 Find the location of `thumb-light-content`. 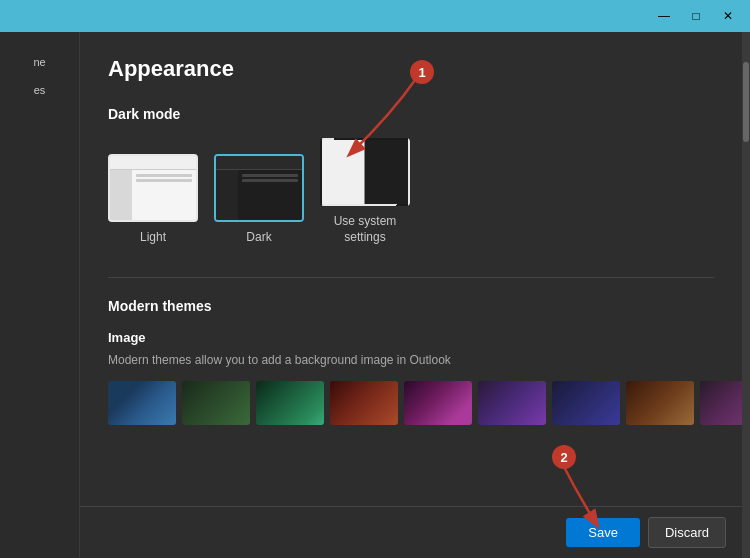

thumb-light-content is located at coordinates (164, 195).